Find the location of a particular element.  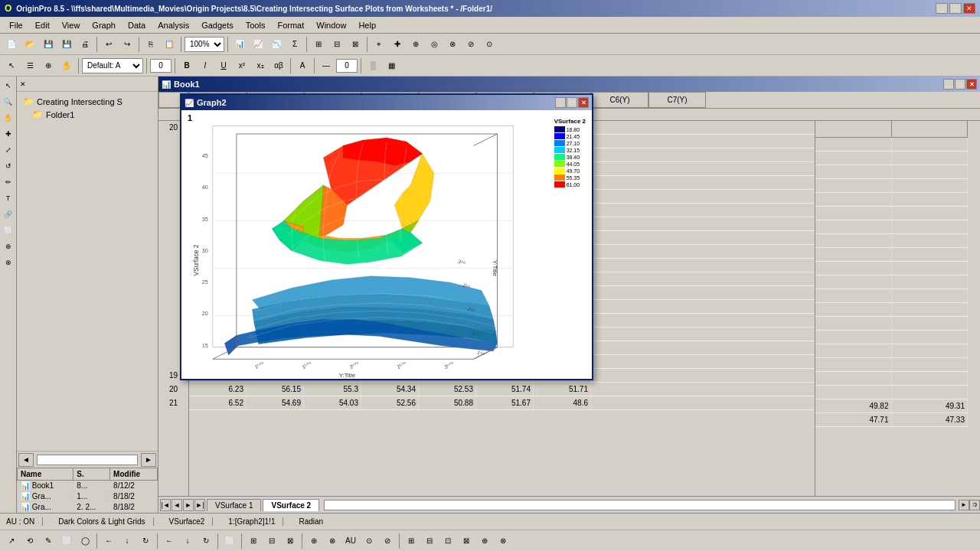

menu-view: View is located at coordinates (71, 25).